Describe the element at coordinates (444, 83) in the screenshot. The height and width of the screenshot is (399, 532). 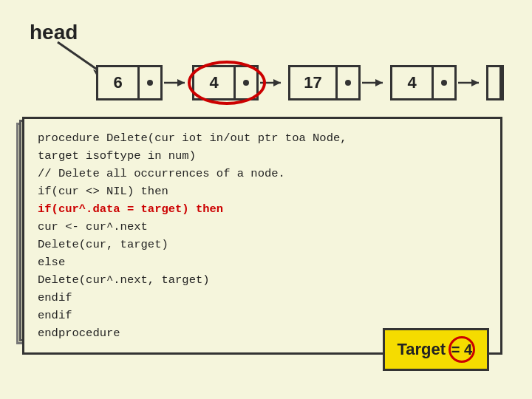
I see `node-4-pointer` at that location.